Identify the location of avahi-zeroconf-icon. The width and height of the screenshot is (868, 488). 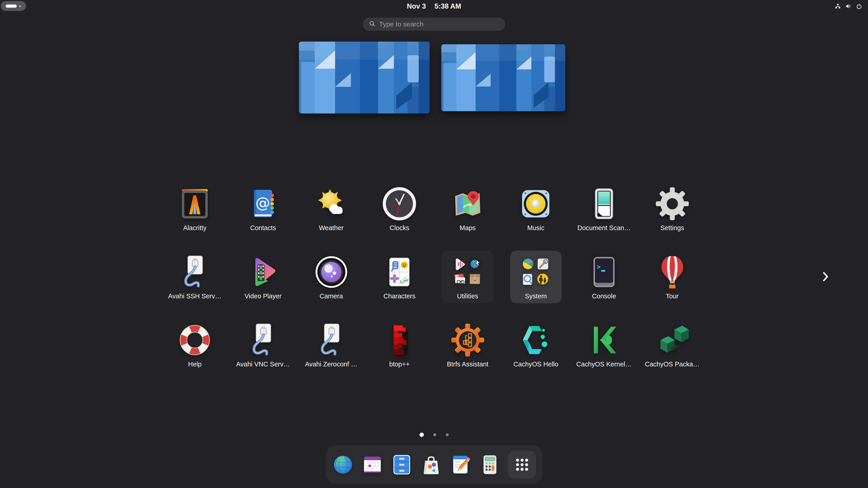
(331, 340).